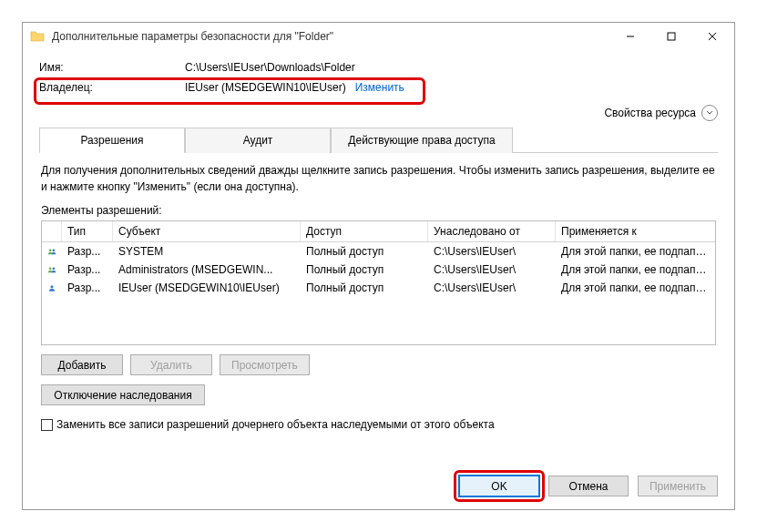 The height and width of the screenshot is (532, 757). I want to click on cell-subject: Administrators (MSEDGEWIN..., so click(207, 270).